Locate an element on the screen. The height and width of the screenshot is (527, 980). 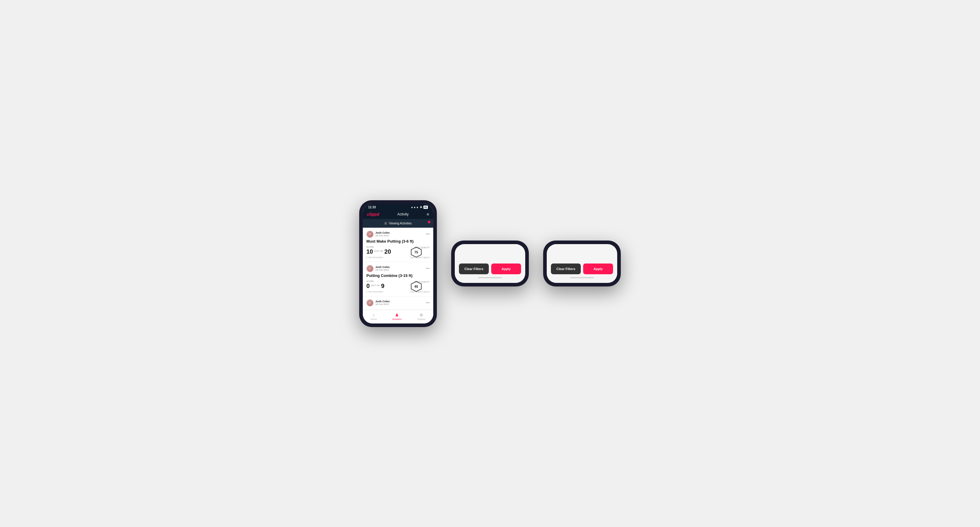
hexagon-1: 75 is located at coordinates (416, 252).